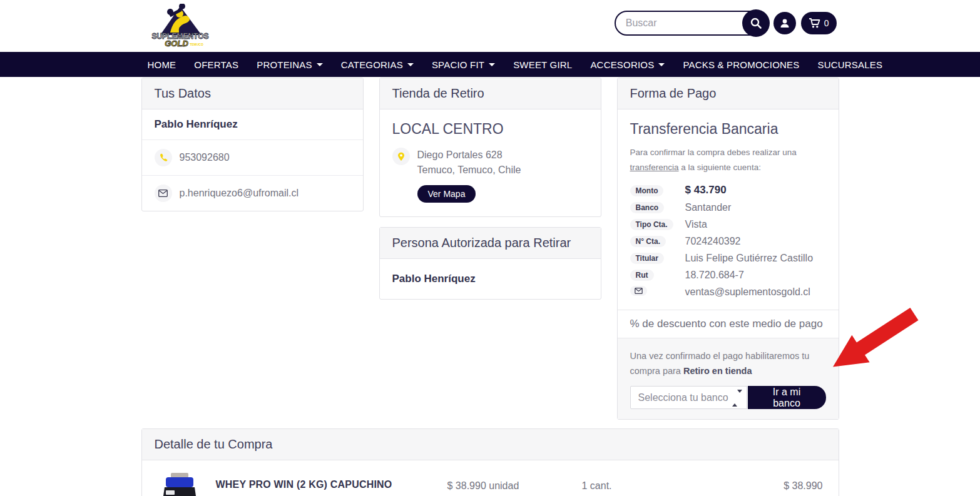 This screenshot has height=496, width=980. Describe the element at coordinates (490, 64) in the screenshot. I see `main-navbar: HOME OFERTAS PROTEINAS CATEGORIAS SPACIO…` at that location.